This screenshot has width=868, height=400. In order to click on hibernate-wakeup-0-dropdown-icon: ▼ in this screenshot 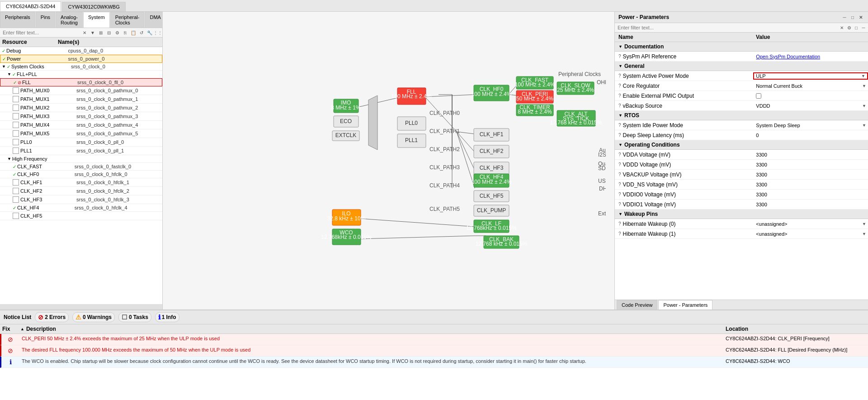, I will do `click(864, 224)`.